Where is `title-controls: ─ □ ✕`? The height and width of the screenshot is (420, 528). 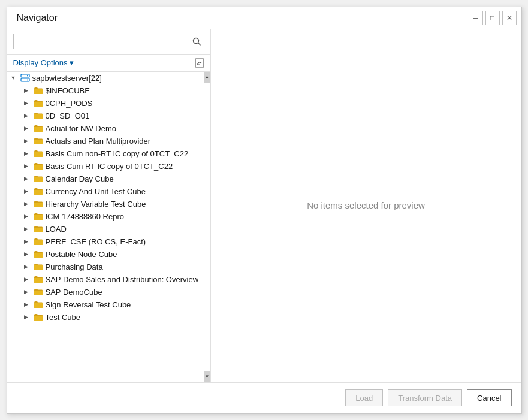 title-controls: ─ □ ✕ is located at coordinates (493, 18).